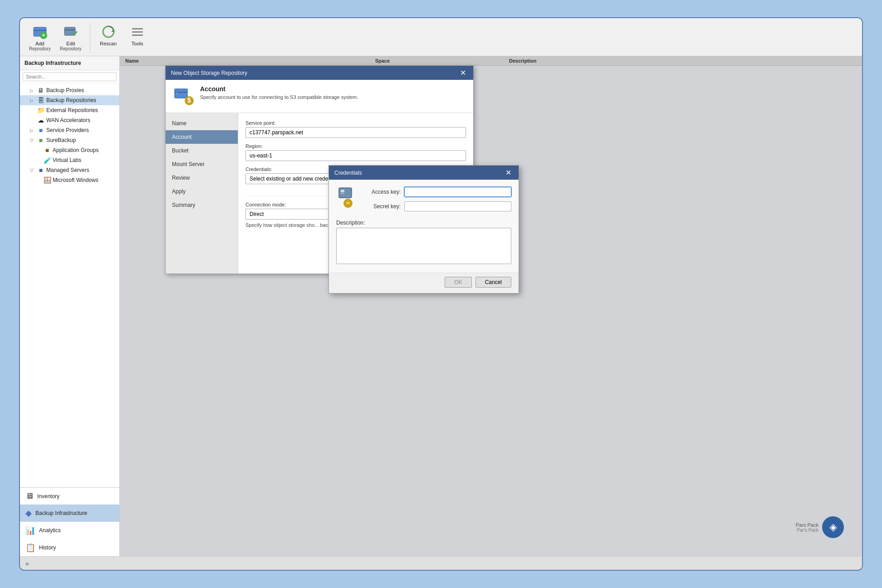 The image size is (882, 588). Describe the element at coordinates (201, 137) in the screenshot. I see `step-account: Account` at that location.